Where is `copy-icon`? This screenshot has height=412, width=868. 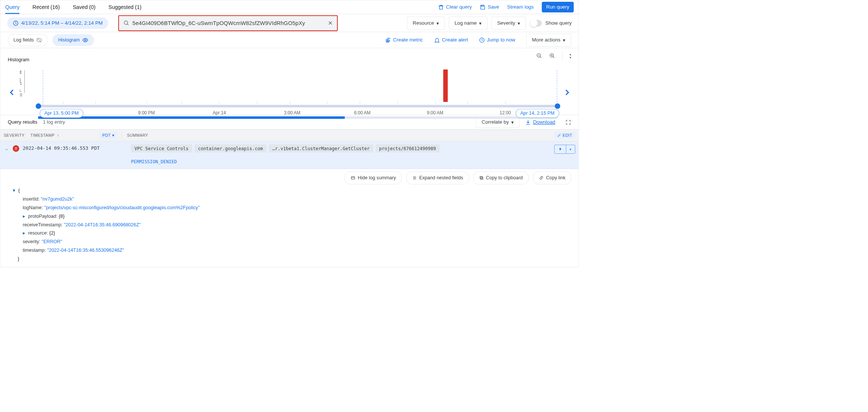
copy-icon is located at coordinates (481, 178).